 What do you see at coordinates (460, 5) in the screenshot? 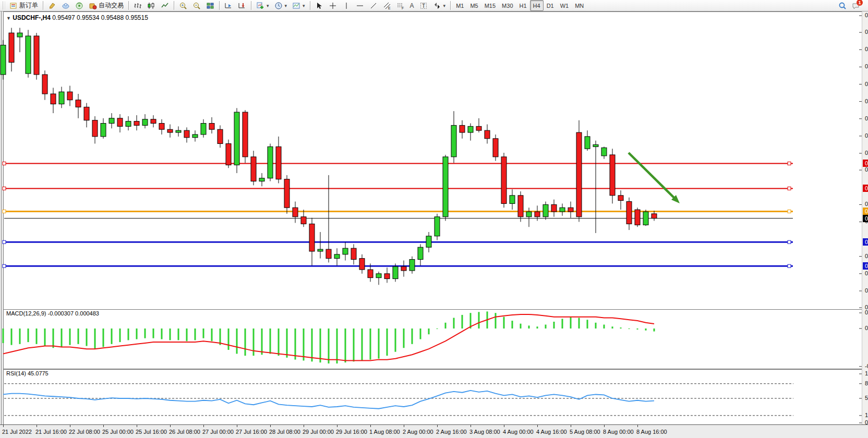
I see `timeframe-M1: M1` at bounding box center [460, 5].